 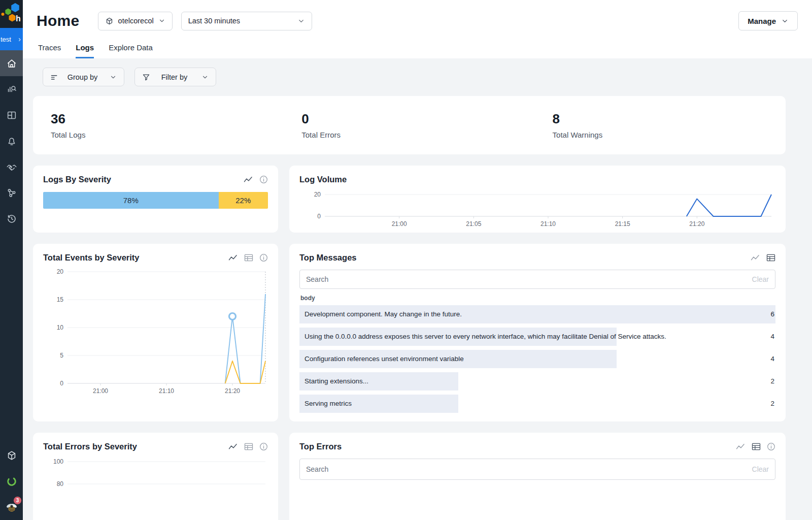 I want to click on log-volume-chart: 02021:0021:0521:1021:1521:20, so click(x=537, y=208).